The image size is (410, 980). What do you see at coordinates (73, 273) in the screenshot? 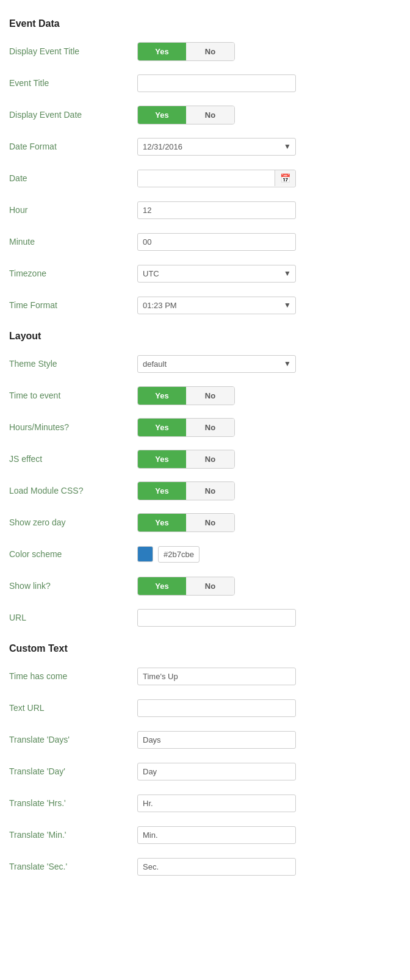
I see `timezone-label: Timezone` at bounding box center [73, 273].